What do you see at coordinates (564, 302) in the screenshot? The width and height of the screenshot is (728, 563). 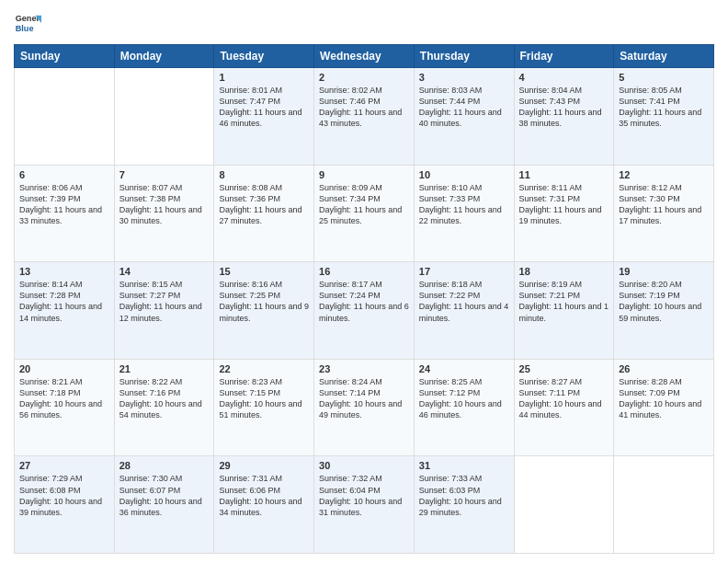 I see `day-info: Sunrise: 8:19 AMSunset: 7:21 PMDaylight:…` at bounding box center [564, 302].